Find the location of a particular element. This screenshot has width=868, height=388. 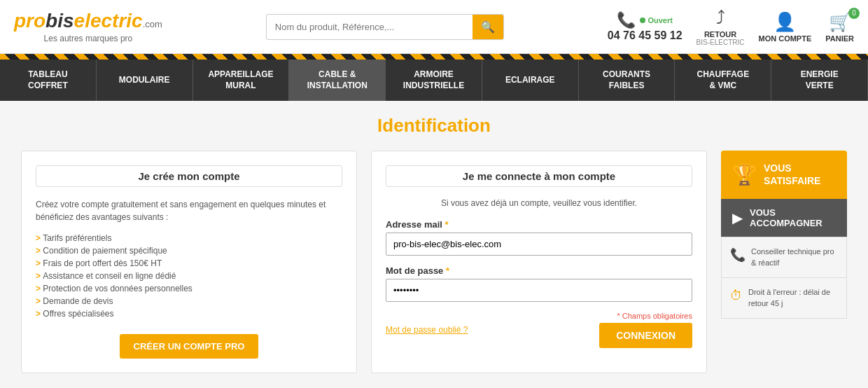

return-sublabel: BIS-ELECTRIC is located at coordinates (721, 42).